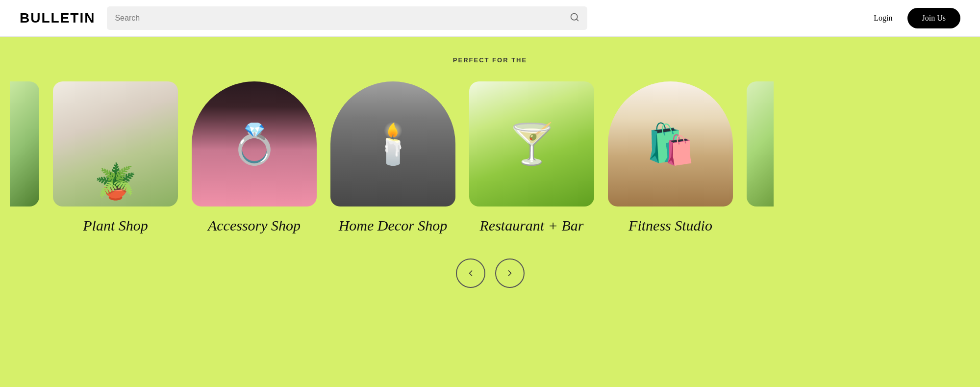  What do you see at coordinates (254, 226) in the screenshot?
I see `card-accessory-shop-label: Accessory Shop` at bounding box center [254, 226].